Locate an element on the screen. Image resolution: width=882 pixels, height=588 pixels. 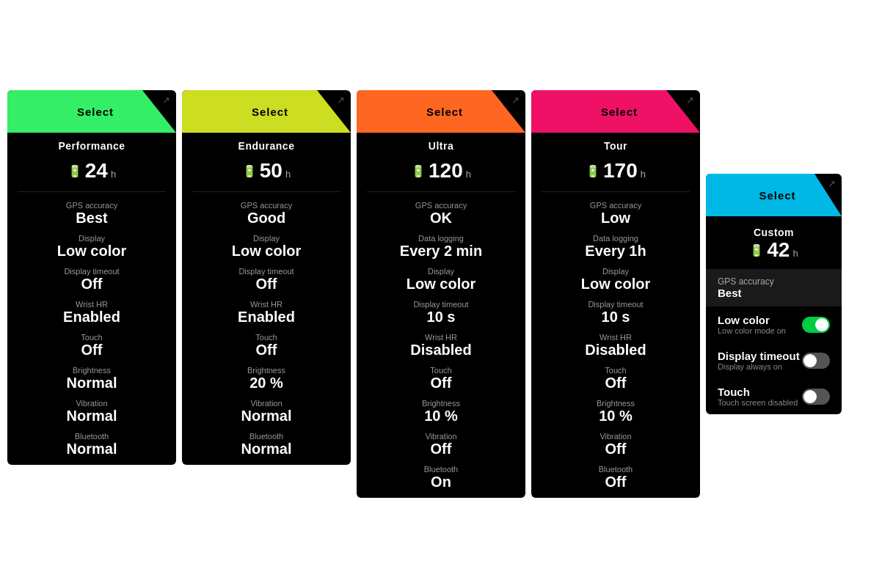
battery-row: 🔋 42 h is located at coordinates (773, 250).